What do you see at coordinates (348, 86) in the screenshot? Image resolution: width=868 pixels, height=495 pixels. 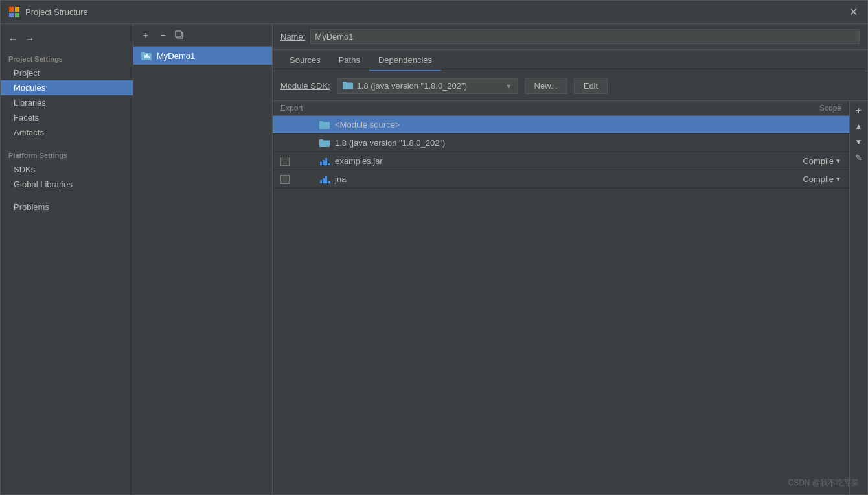 I see `sdk-folder-icon` at bounding box center [348, 86].